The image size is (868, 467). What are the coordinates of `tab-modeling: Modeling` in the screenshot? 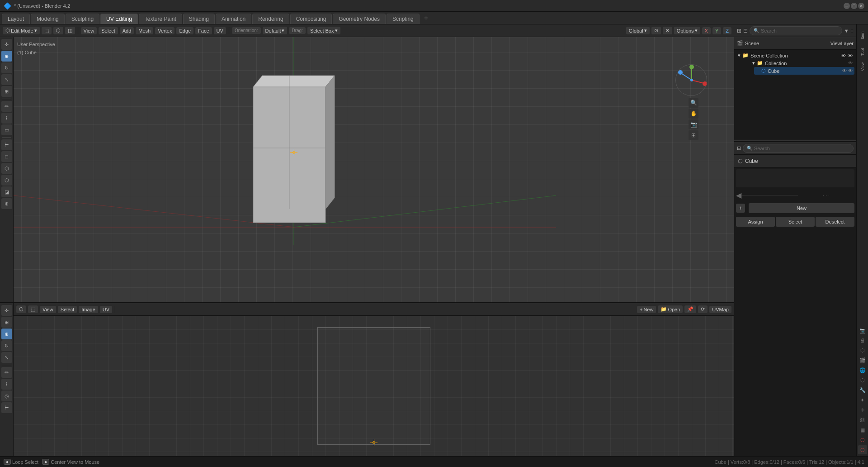 It's located at (48, 19).